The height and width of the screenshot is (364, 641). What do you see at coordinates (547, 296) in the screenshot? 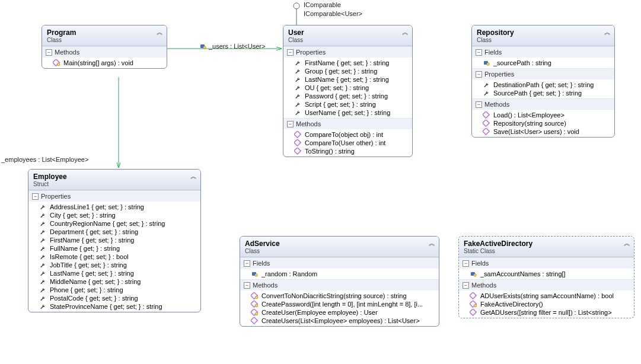
I see `member-row: ADUserExists(string samAccountName) : bo…` at bounding box center [547, 296].